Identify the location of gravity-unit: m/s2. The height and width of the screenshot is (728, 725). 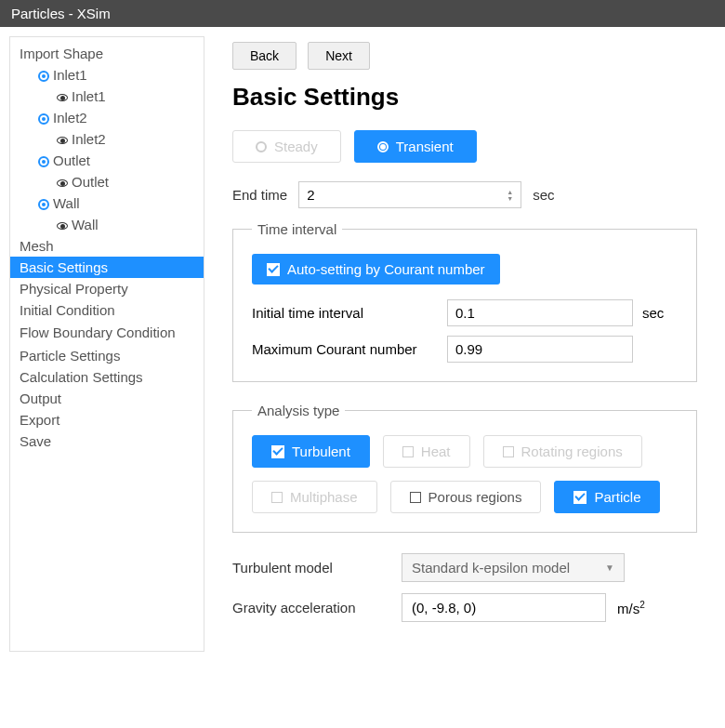
(631, 608).